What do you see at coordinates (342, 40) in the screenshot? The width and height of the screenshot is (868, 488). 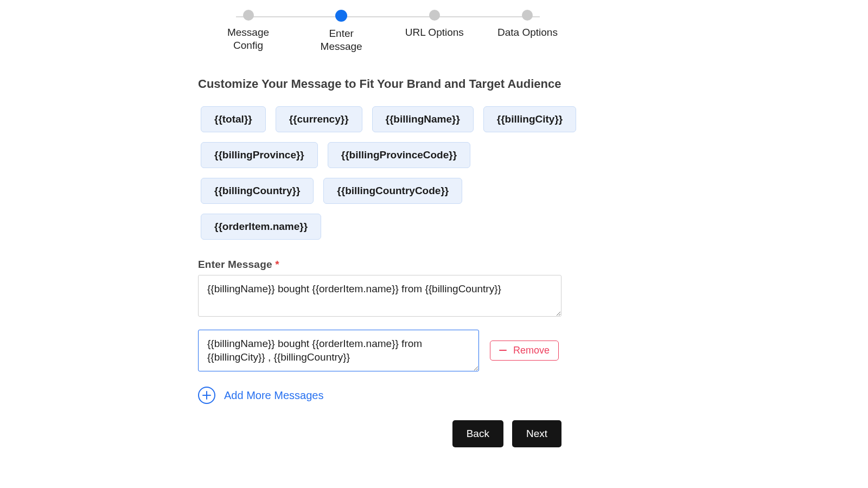 I see `step-label: Enter Message` at bounding box center [342, 40].